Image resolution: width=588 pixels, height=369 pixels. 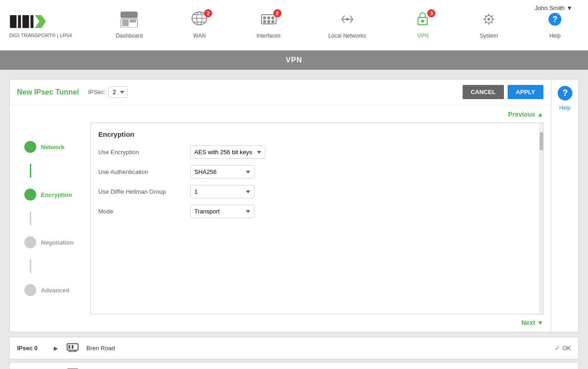 What do you see at coordinates (48, 92) in the screenshot?
I see `form-title: New IPsec Tunnel` at bounding box center [48, 92].